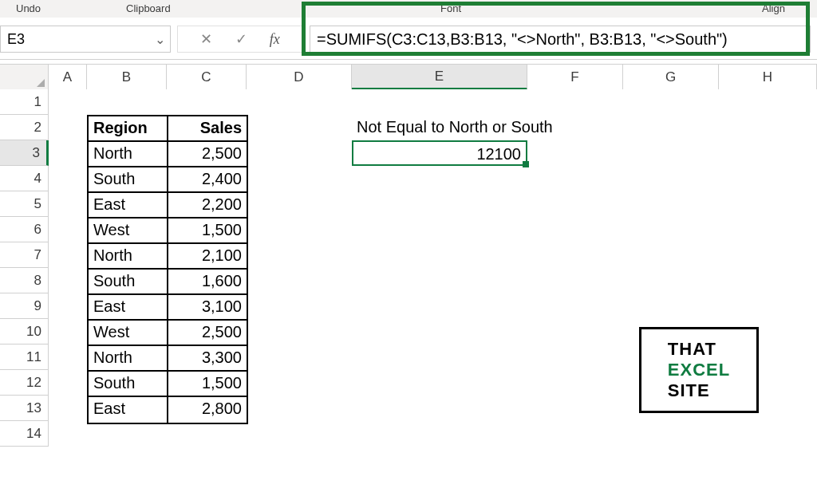 Image resolution: width=817 pixels, height=504 pixels. Describe the element at coordinates (240, 39) in the screenshot. I see `formula-controls: ✕ ✓ fx` at that location.